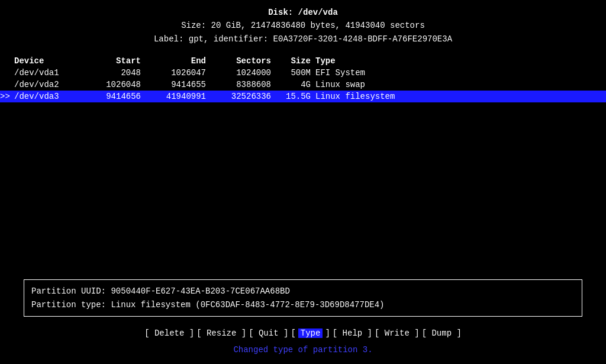 Image resolution: width=606 pixels, height=364 pixels. Describe the element at coordinates (118, 96) in the screenshot. I see `start-vda3: 9414656` at that location.